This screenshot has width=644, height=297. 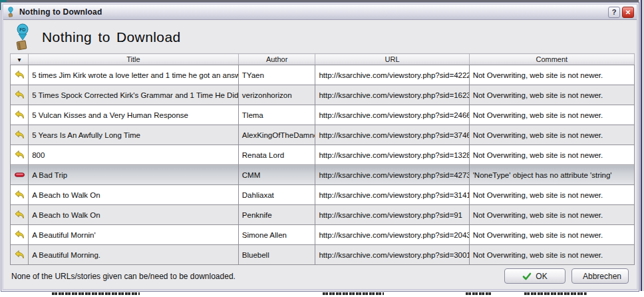 What do you see at coordinates (535, 276) in the screenshot?
I see `ok-button: OK` at bounding box center [535, 276].